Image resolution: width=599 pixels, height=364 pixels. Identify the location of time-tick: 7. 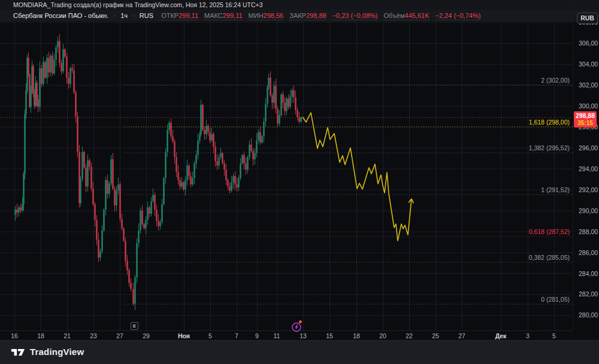
(237, 336).